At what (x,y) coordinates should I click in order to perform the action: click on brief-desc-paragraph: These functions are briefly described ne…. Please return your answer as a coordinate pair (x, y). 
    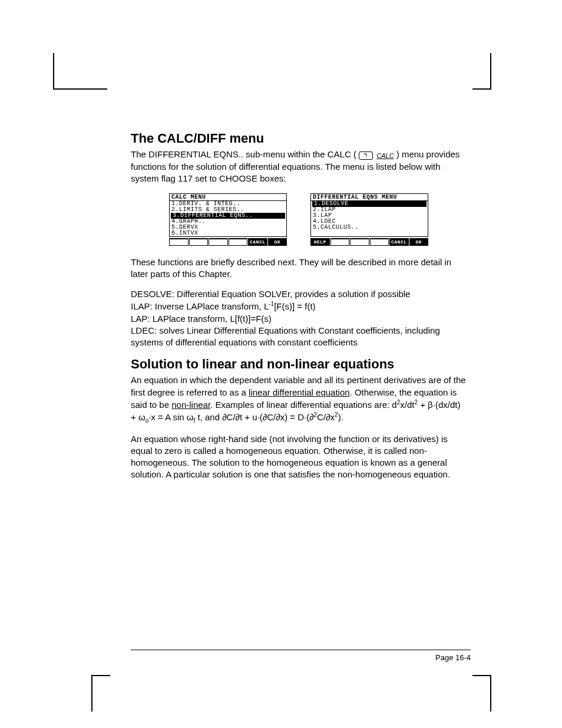
    Looking at the image, I should click on (299, 269).